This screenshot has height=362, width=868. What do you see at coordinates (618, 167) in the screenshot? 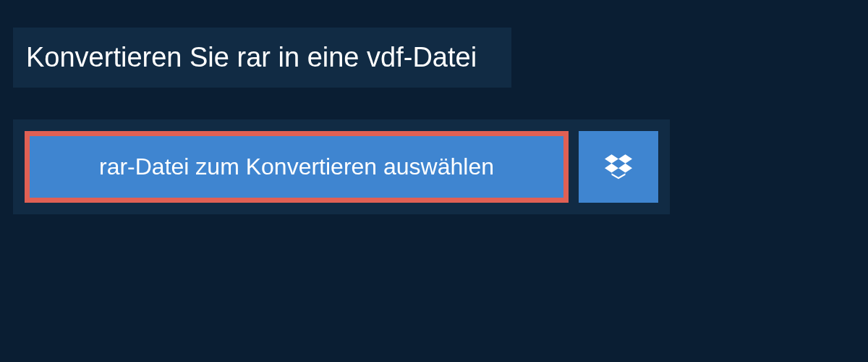
I see `dropbox-icon` at bounding box center [618, 167].